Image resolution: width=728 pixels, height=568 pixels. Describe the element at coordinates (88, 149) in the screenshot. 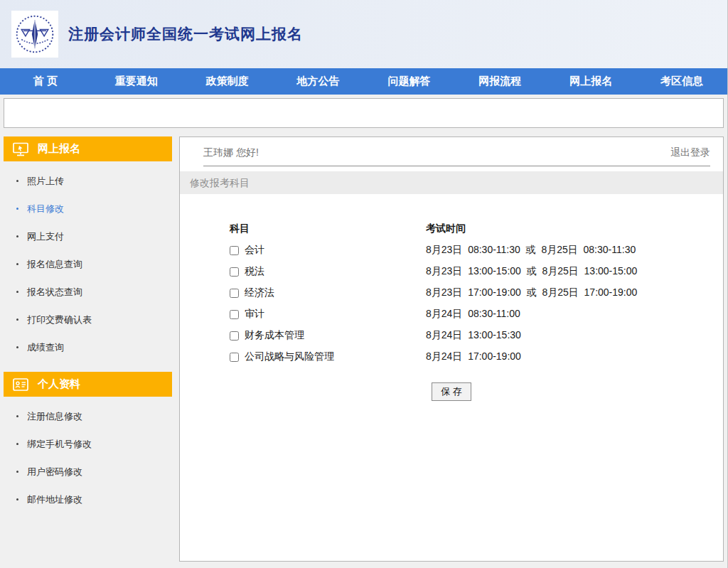

I see `sidebar-section-online-registration: 网上报名` at that location.